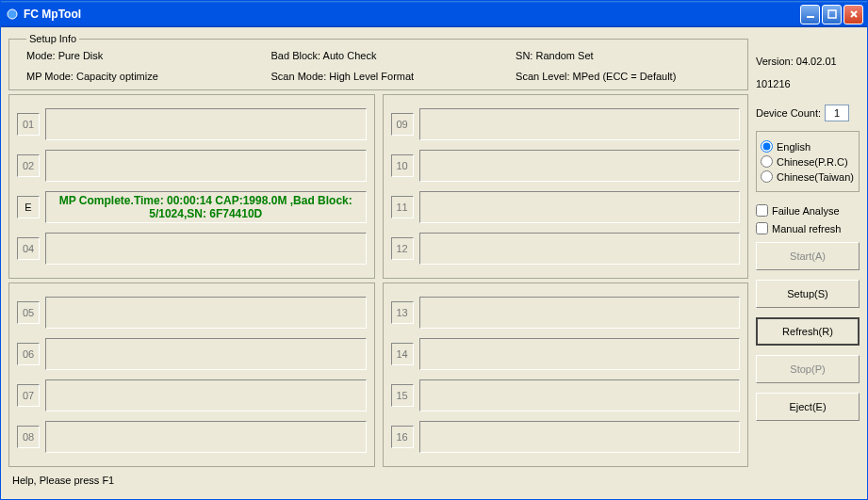  I want to click on radio-english, so click(767, 147).